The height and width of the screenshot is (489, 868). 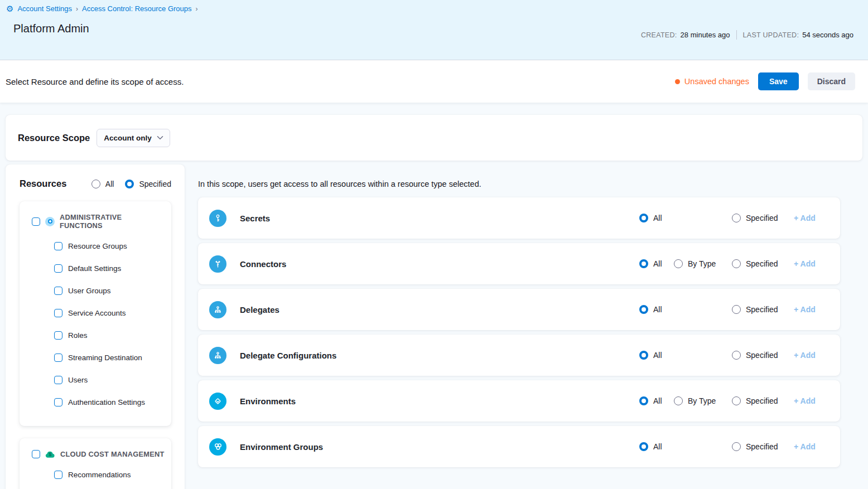 I want to click on group-label: ADMINISTRATIVE FUNCTIONS, so click(x=113, y=221).